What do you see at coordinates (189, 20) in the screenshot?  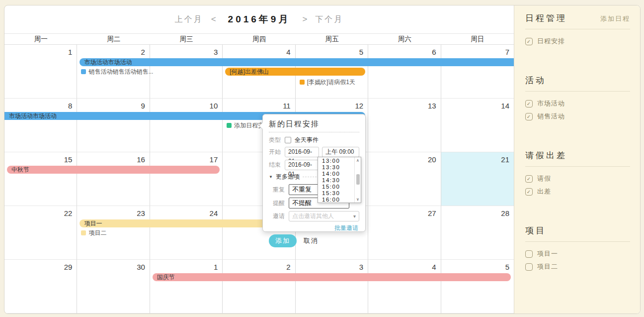 I see `prev-month-button: 上个月` at bounding box center [189, 20].